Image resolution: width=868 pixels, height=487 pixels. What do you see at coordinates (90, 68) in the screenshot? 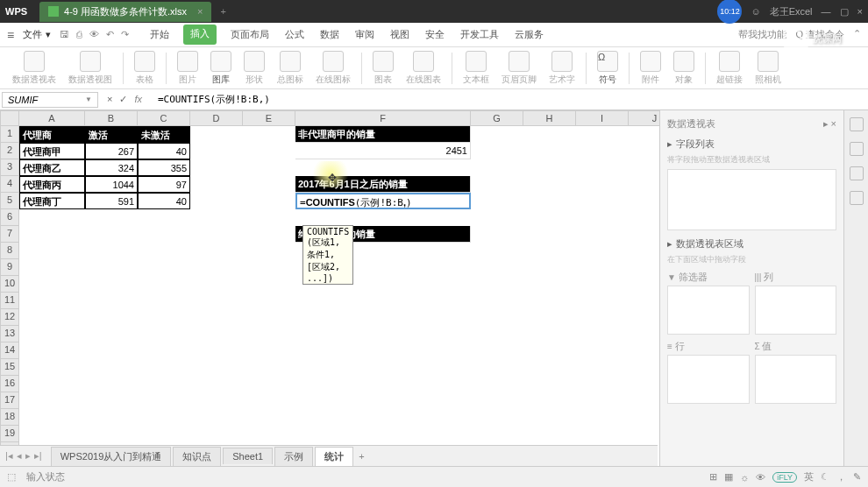
I see `tool-pivot-chart: 数据透视图` at bounding box center [90, 68].